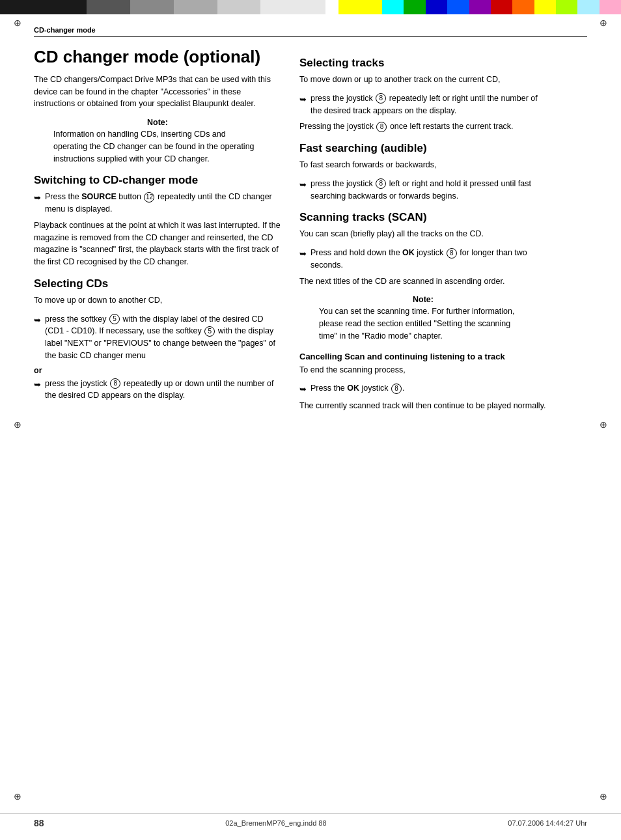 The width and height of the screenshot is (621, 840). I want to click on cb-gray, so click(152, 7).